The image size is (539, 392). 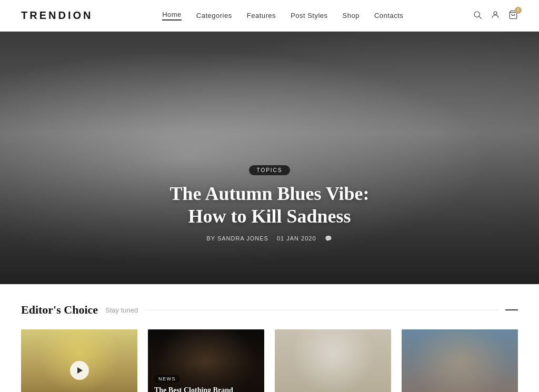 What do you see at coordinates (322, 310) in the screenshot?
I see `section-divider-line` at bounding box center [322, 310].